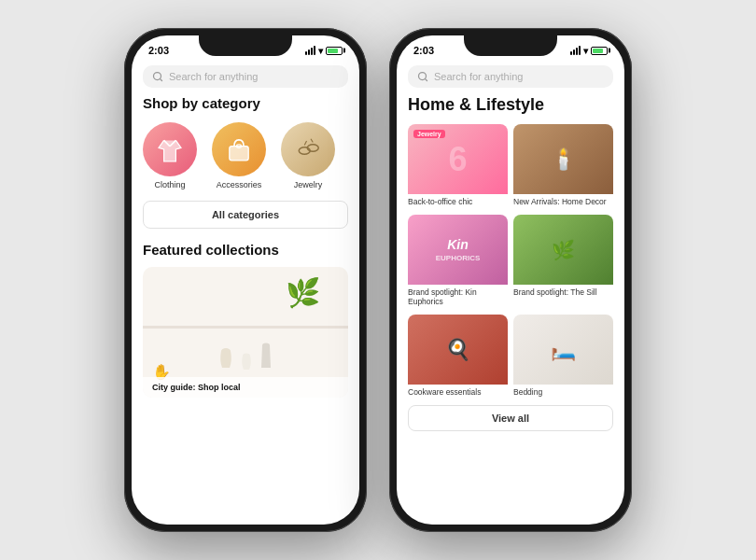 This screenshot has width=756, height=560. What do you see at coordinates (245, 332) in the screenshot?
I see `shelf-scene: 🌿 ✋ City guide: Shop local` at bounding box center [245, 332].